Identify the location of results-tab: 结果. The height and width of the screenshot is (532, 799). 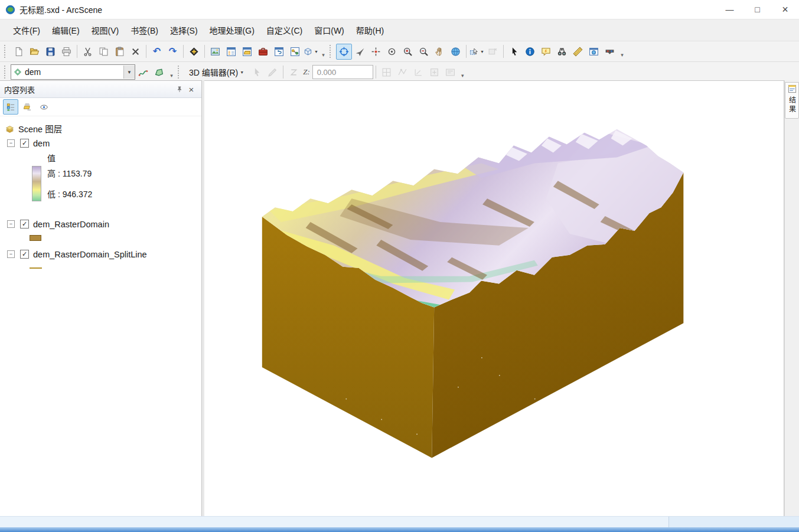
(792, 100).